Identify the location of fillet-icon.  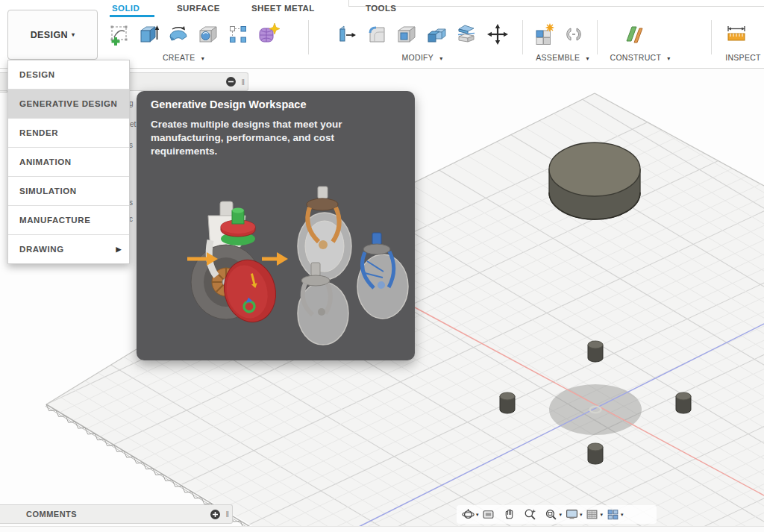
(377, 34).